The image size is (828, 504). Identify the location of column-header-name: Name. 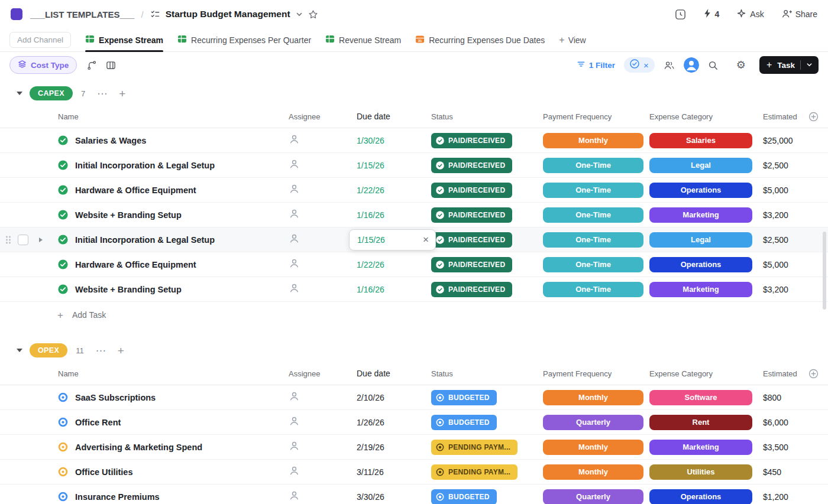
(161, 373).